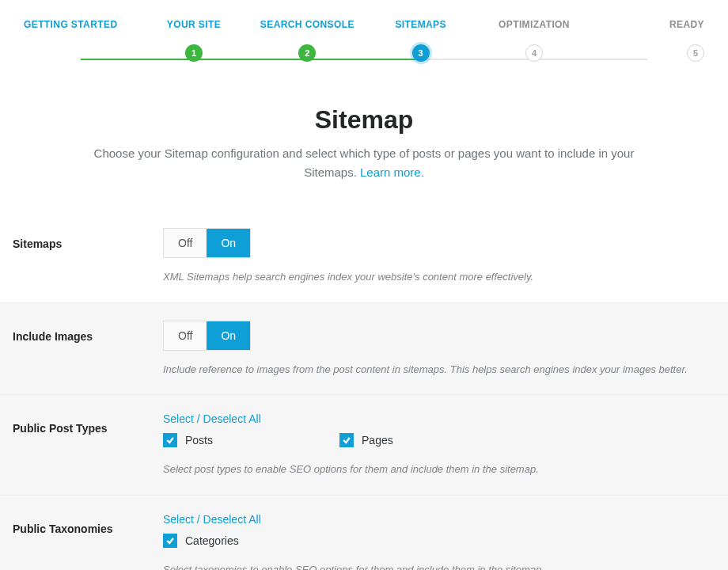 This screenshot has width=728, height=570. I want to click on checkbox-posts: Posts, so click(188, 440).